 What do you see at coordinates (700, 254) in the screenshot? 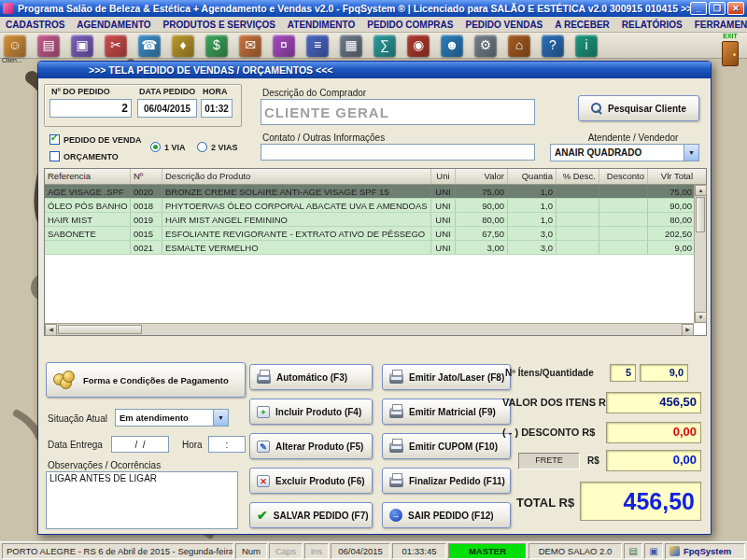
I see `grid-vertical-scrollbar: ▲ ▼` at bounding box center [700, 254].